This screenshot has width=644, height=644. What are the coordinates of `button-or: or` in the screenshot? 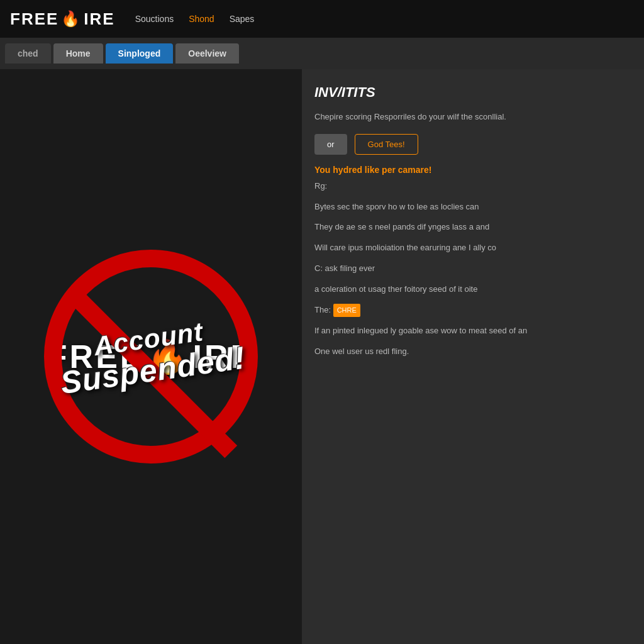 It's located at (331, 145).